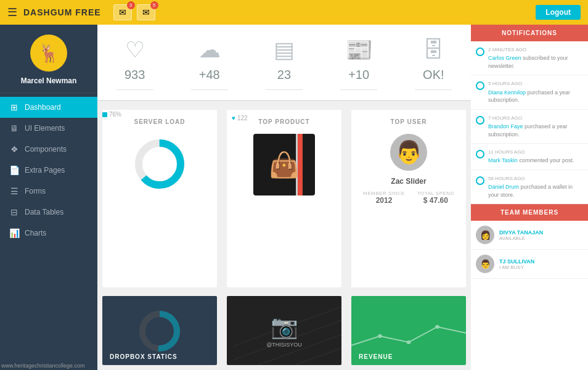 The width and height of the screenshot is (588, 370). Describe the element at coordinates (243, 118) in the screenshot. I see `product-likes-count: 122` at that location.